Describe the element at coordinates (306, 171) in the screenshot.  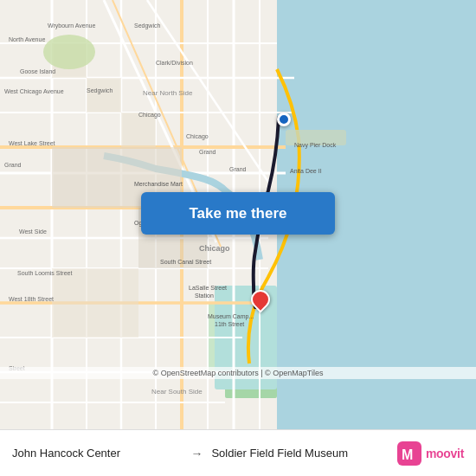
I see `svg-text: Anita Dee II` at that location.